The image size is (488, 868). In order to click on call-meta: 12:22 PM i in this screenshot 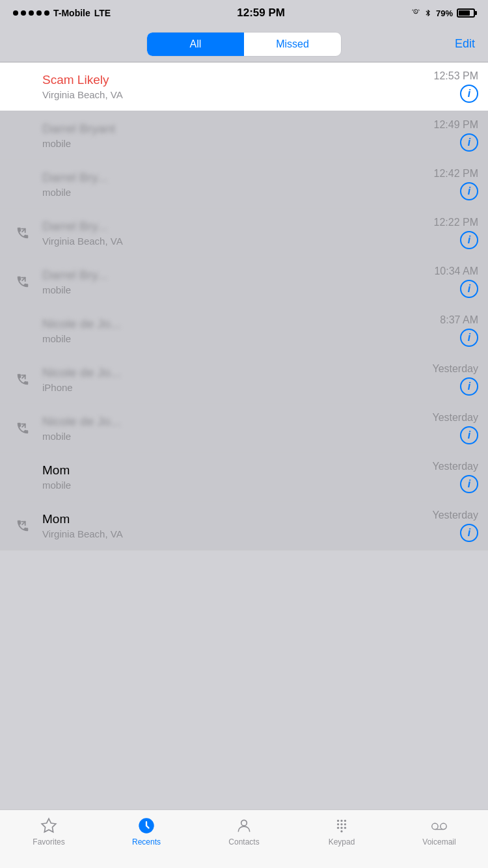, I will do `click(456, 233)`.